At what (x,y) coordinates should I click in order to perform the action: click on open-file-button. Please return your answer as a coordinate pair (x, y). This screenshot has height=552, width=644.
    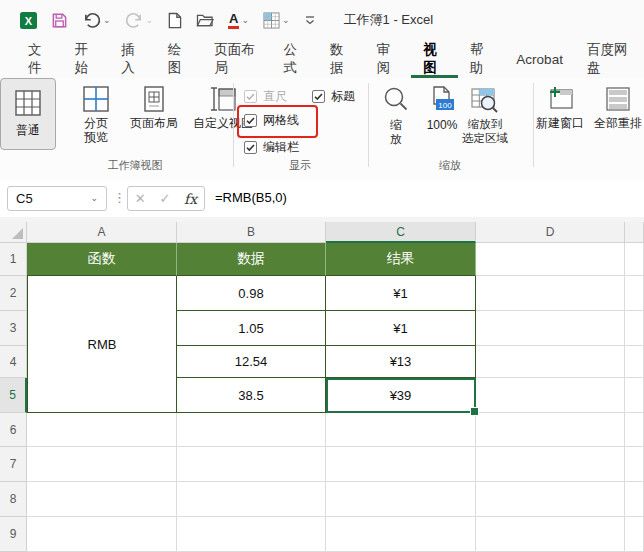
    Looking at the image, I should click on (205, 20).